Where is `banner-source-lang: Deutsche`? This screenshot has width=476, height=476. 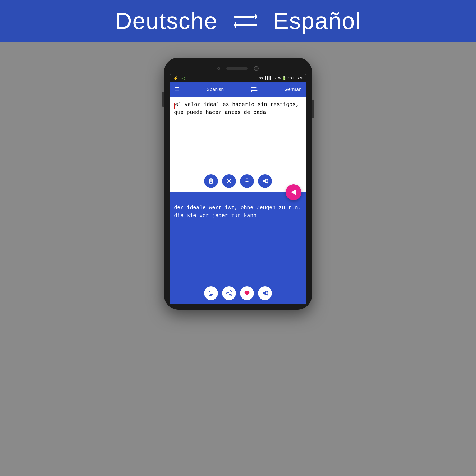 banner-source-lang: Deutsche is located at coordinates (166, 21).